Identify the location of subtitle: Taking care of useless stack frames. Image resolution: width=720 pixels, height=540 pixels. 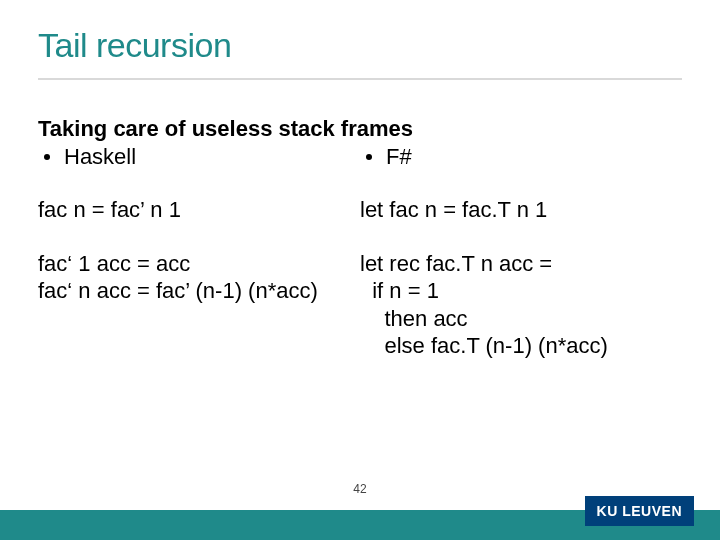
(360, 129).